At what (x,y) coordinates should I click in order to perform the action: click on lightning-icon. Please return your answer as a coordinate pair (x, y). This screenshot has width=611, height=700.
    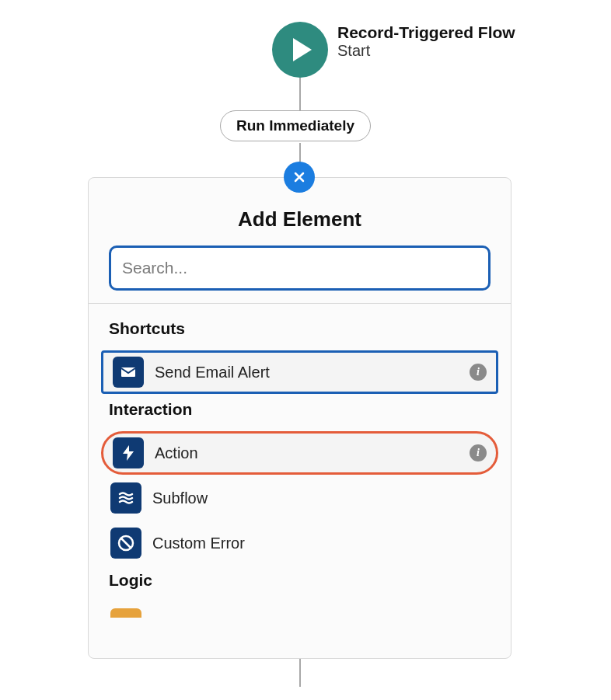
    Looking at the image, I should click on (128, 453).